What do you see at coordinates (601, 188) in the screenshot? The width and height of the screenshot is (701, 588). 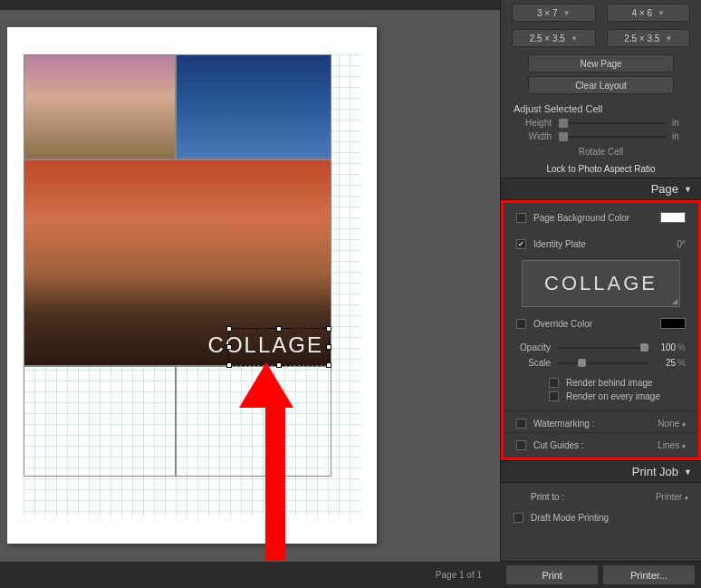 I see `page-panel-header: Page▼` at bounding box center [601, 188].